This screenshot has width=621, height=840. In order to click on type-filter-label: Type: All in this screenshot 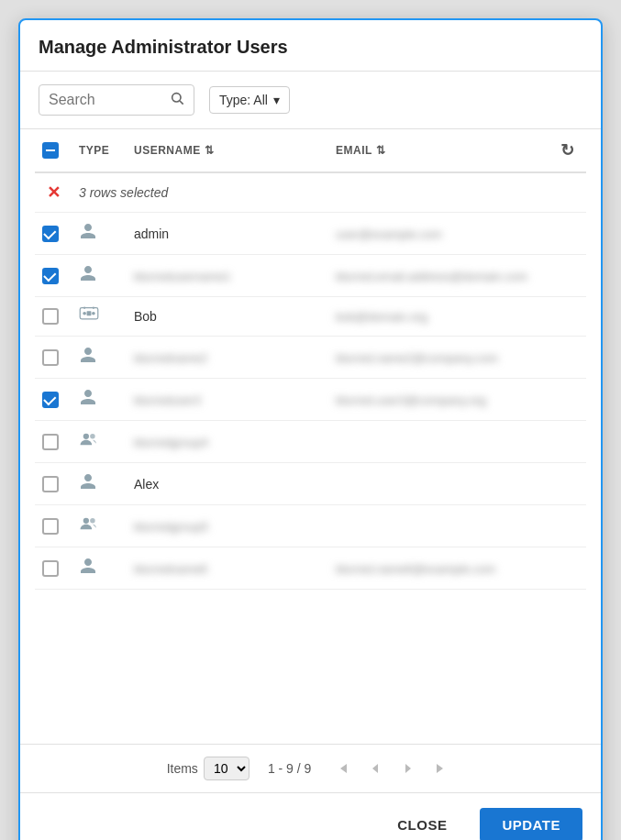, I will do `click(244, 100)`.